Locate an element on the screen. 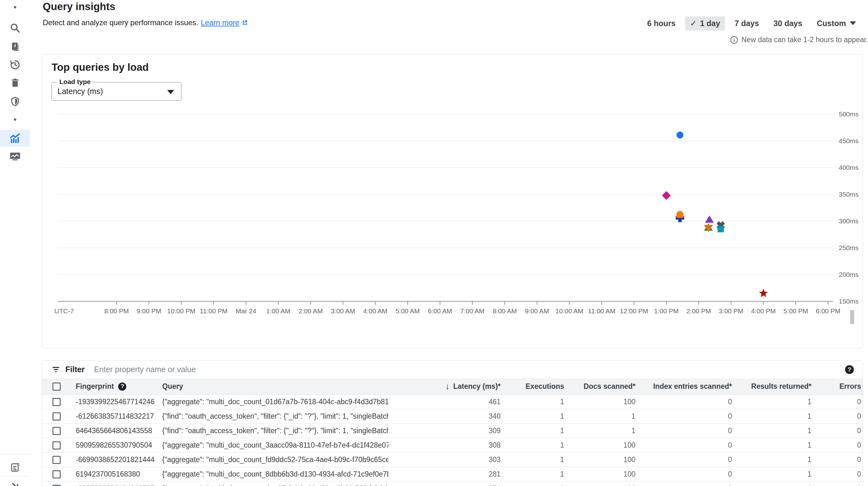 This screenshot has height=486, width=868. fingerprint-cell: -1939399225467714246 is located at coordinates (119, 402).